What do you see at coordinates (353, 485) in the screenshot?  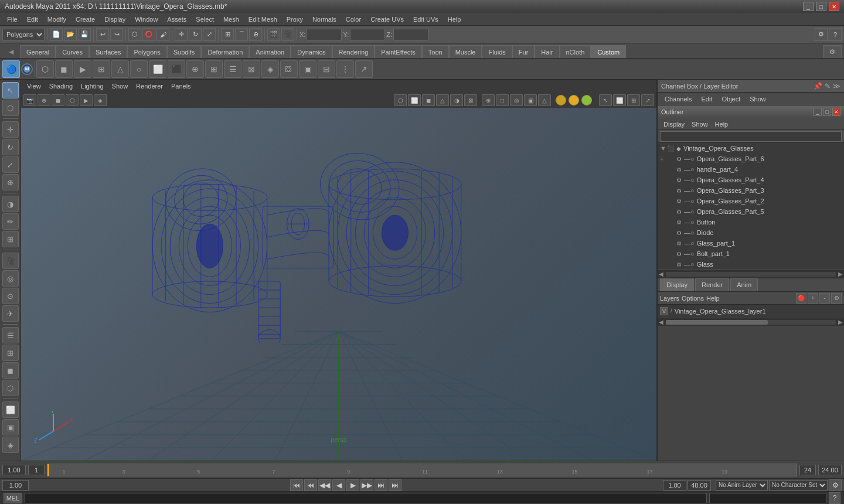 I see `pb-play-fwd: ▶` at bounding box center [353, 485].